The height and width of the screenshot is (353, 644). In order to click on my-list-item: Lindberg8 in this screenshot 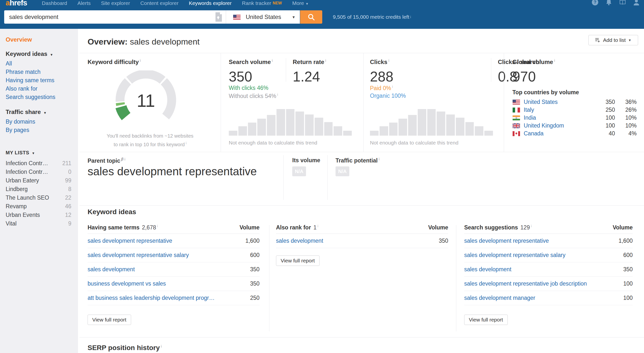, I will do `click(38, 189)`.